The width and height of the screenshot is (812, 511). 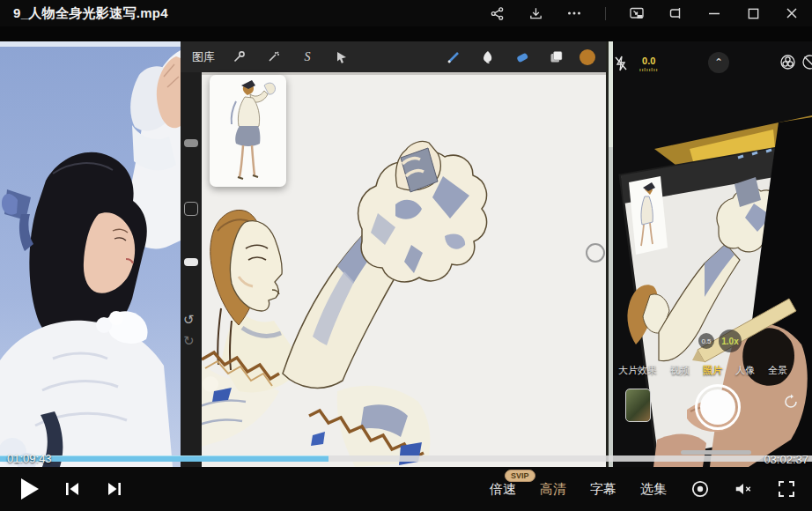 What do you see at coordinates (712, 65) in the screenshot?
I see `camera-top-bar: 0.0 ıılıılıı ⌃` at bounding box center [712, 65].